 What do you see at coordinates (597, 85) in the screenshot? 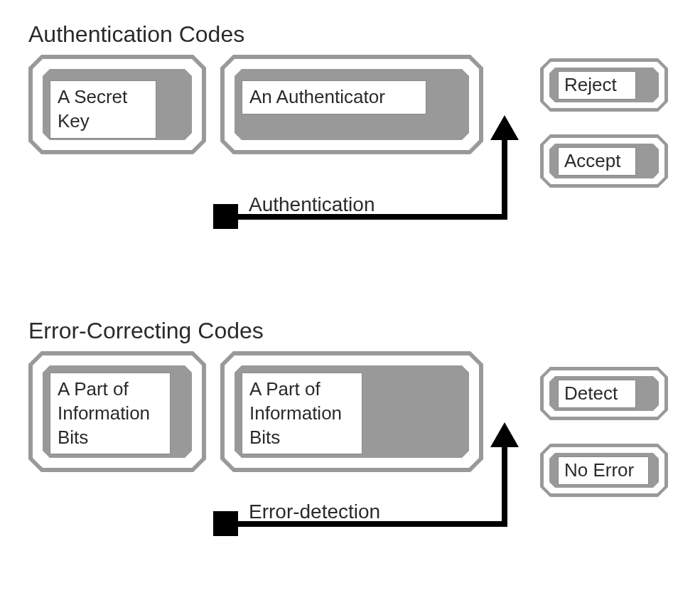
I see `reject-label: Reject` at bounding box center [597, 85].